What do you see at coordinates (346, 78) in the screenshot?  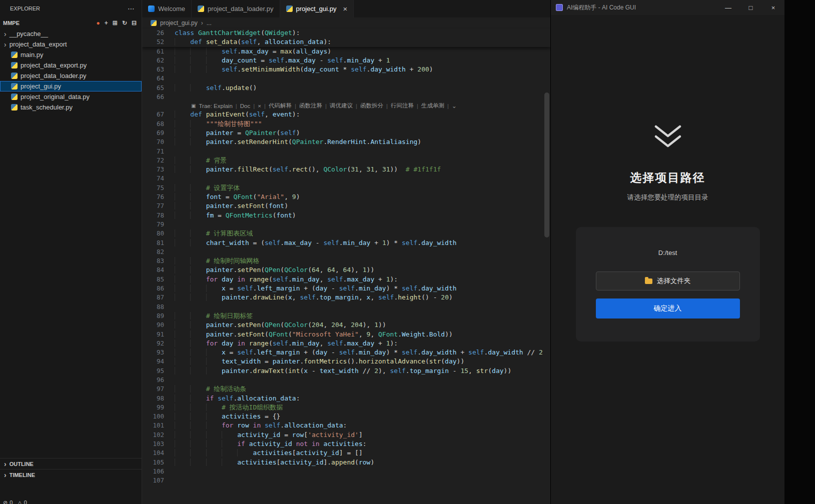 I see `code-line: 64` at bounding box center [346, 78].